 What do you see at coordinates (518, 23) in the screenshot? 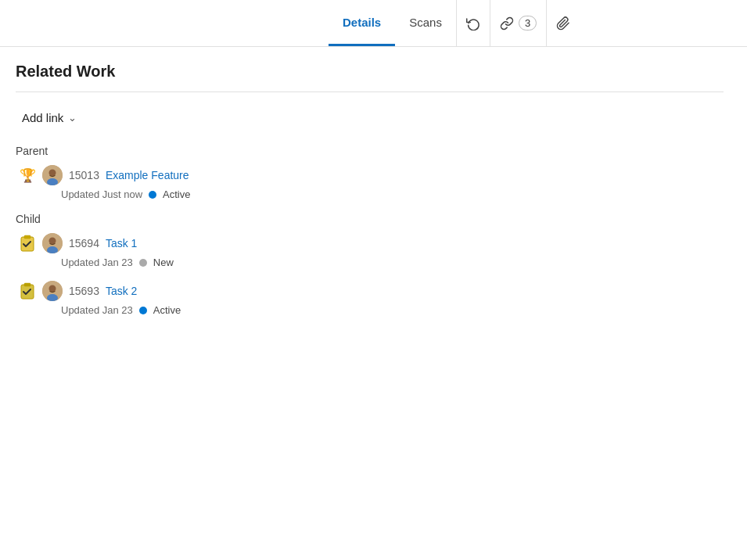
I see `links-button: 3` at bounding box center [518, 23].